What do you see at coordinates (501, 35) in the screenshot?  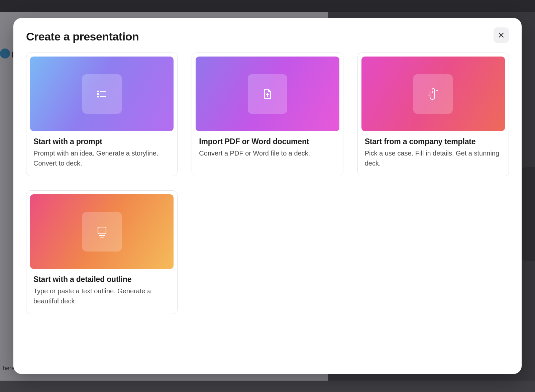 I see `close-icon` at bounding box center [501, 35].